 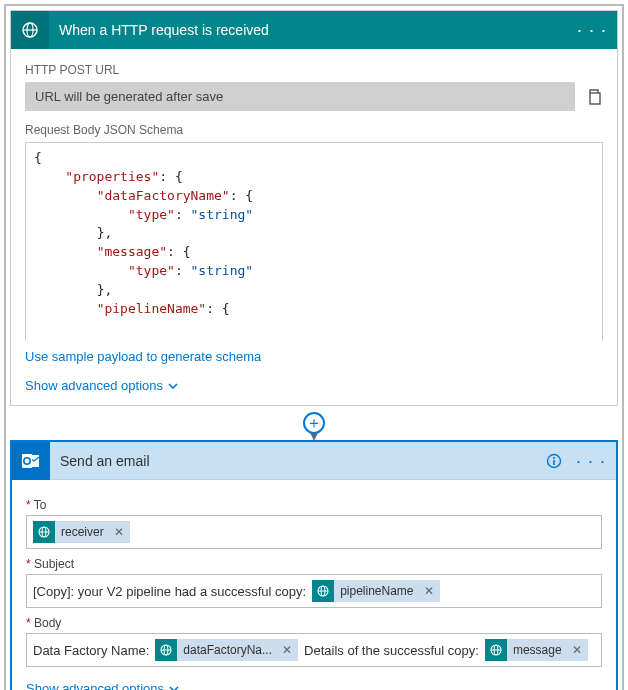 What do you see at coordinates (392, 650) in the screenshot?
I see `static-text: Details of the successful copy:` at bounding box center [392, 650].